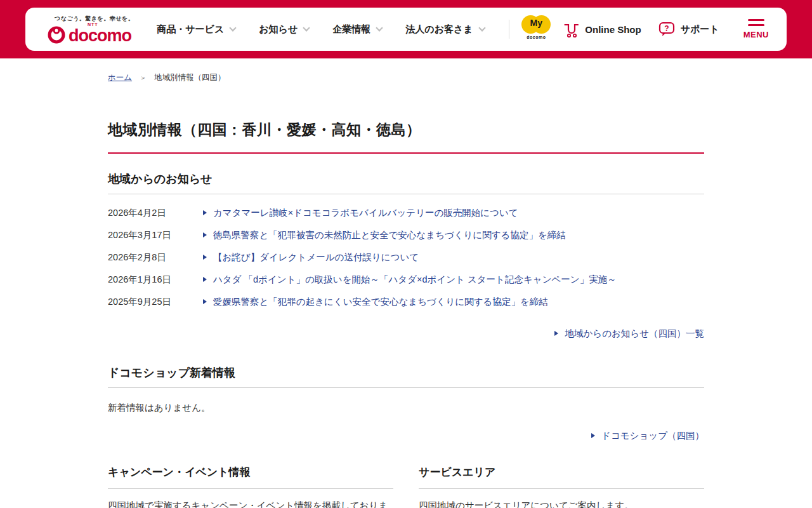 This screenshot has height=508, width=812. What do you see at coordinates (406, 235) in the screenshot?
I see `news-row: 2026年3月17日 徳島県警察と「犯罪被害の未然防止と安全で安心なまちづくりに…` at bounding box center [406, 235].